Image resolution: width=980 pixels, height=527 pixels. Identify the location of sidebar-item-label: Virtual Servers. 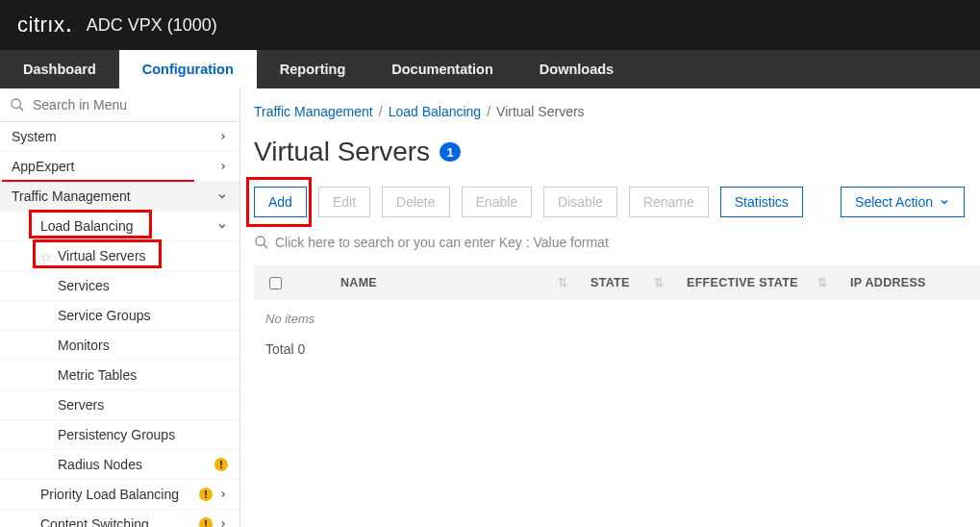
(102, 256).